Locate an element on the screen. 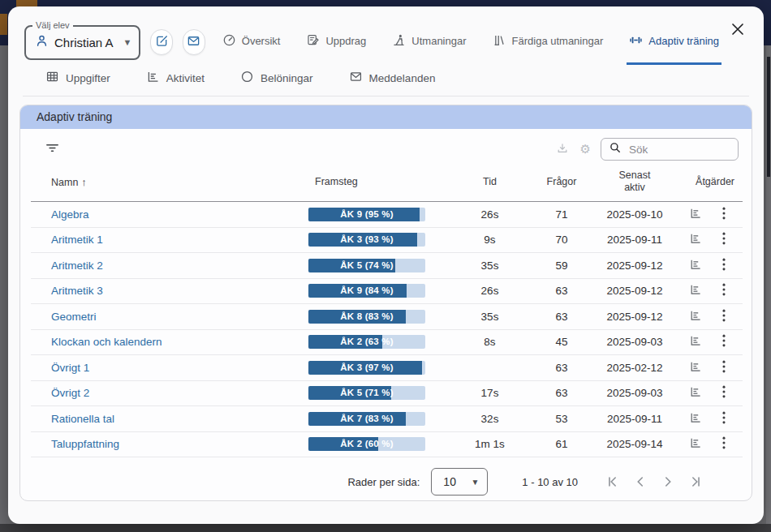  background-bottom-strip is located at coordinates (386, 528).